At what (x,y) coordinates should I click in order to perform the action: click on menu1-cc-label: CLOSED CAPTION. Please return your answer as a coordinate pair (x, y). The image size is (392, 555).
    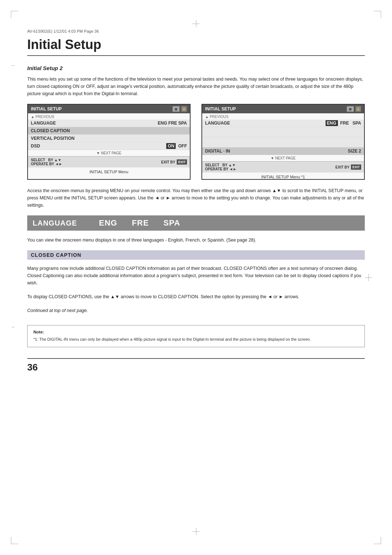
    Looking at the image, I should click on (50, 131).